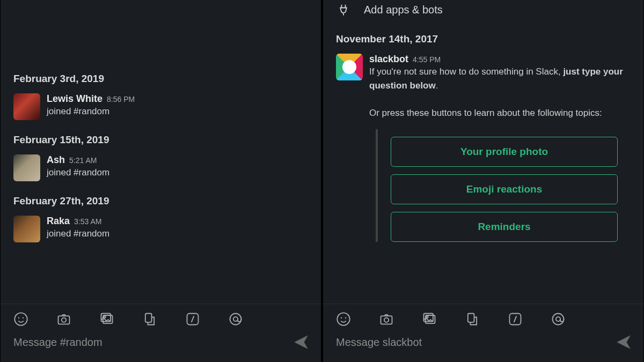  I want to click on date-divider: February 27th, 2019, so click(161, 200).